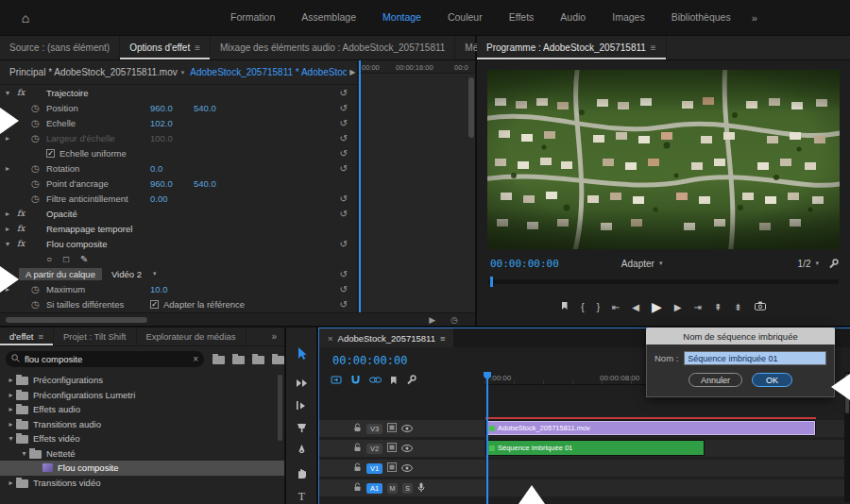 The width and height of the screenshot is (850, 504). I want to click on pen-mask-icon: ✎, so click(84, 259).